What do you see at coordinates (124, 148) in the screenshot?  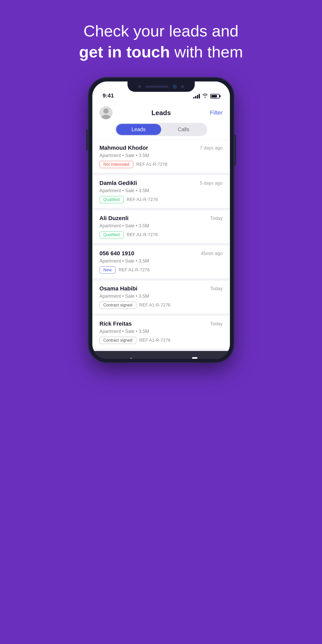 I see `lead-name: Mahmoud Khodor` at bounding box center [124, 148].